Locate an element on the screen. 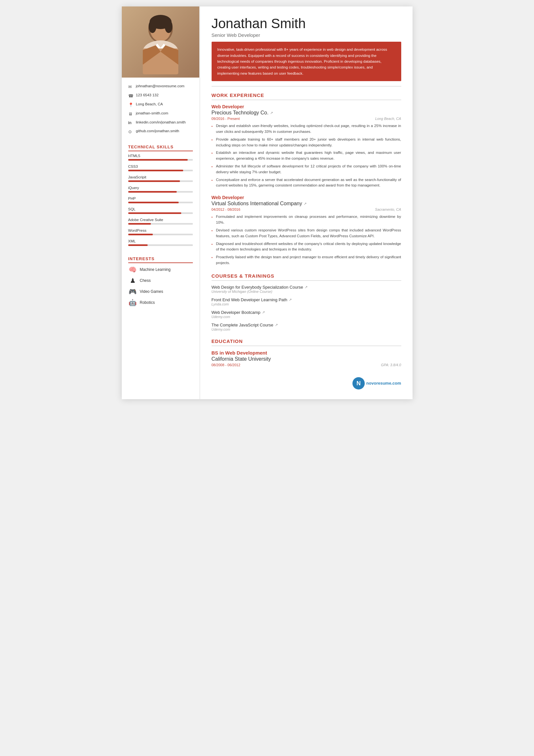 The width and height of the screenshot is (534, 756). skill-item: Adobe Creative Suite is located at coordinates (161, 221).